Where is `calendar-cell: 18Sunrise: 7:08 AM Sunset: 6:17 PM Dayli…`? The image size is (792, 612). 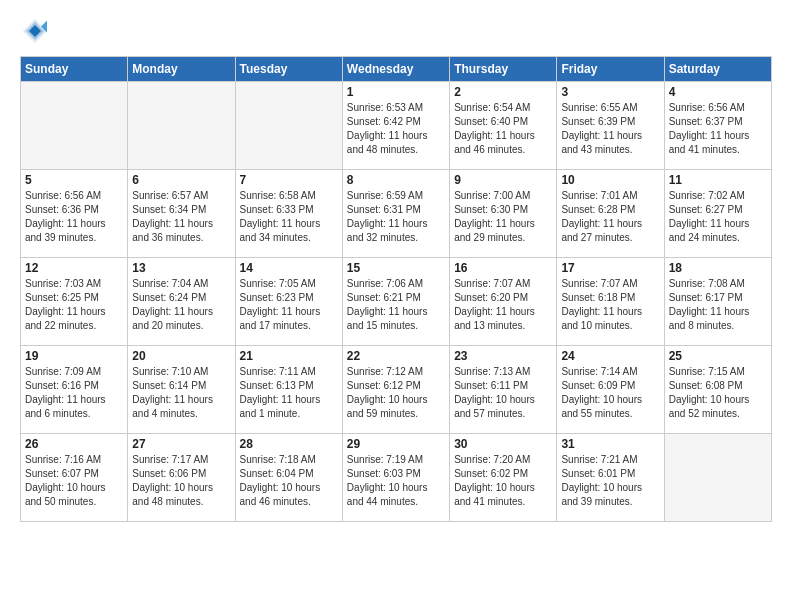
calendar-cell: 18Sunrise: 7:08 AM Sunset: 6:17 PM Dayli… is located at coordinates (718, 302).